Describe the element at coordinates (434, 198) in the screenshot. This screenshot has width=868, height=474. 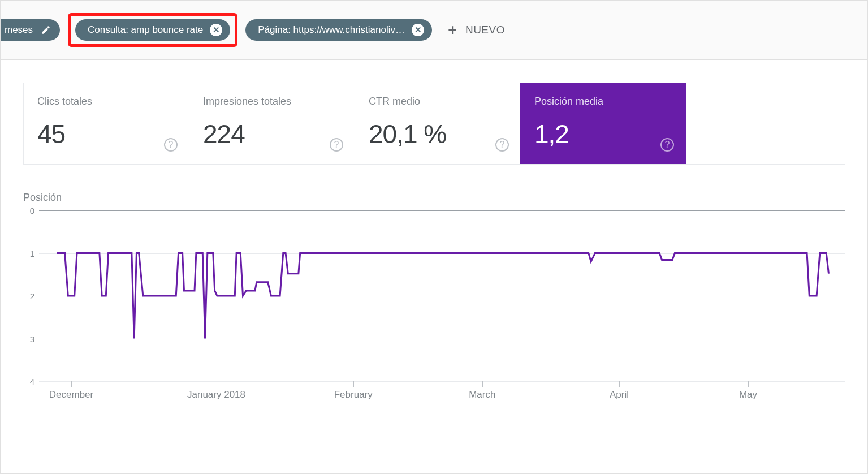
I see `chart-title: Posición` at that location.